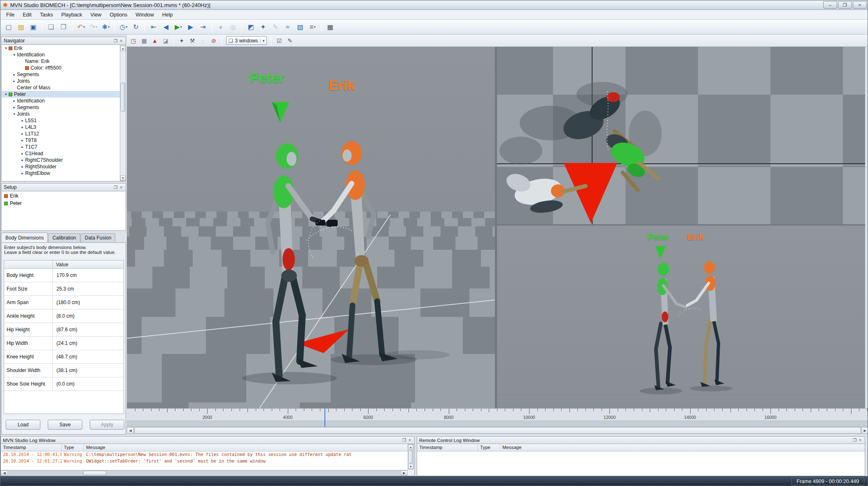  Describe the element at coordinates (98, 238) in the screenshot. I see `tab-data-fusion: Data Fusion` at that location.